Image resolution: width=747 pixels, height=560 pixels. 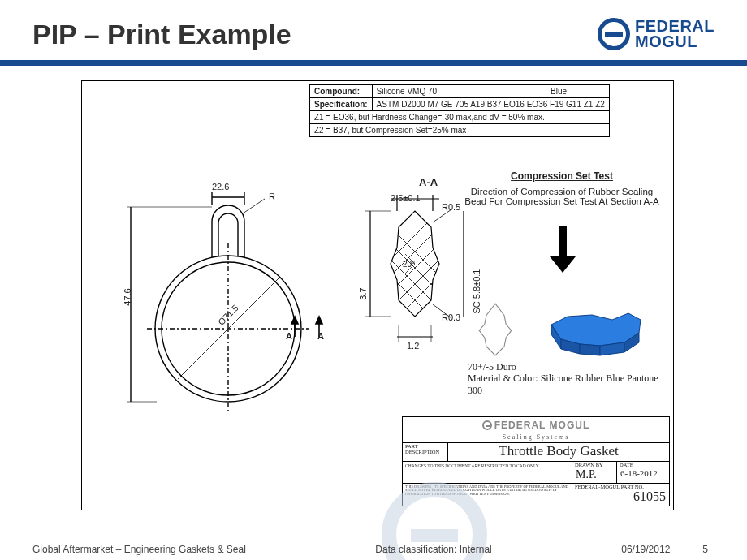 What do you see at coordinates (643, 474) in the screenshot?
I see `tb-date: 6-18-2012` at bounding box center [643, 474].